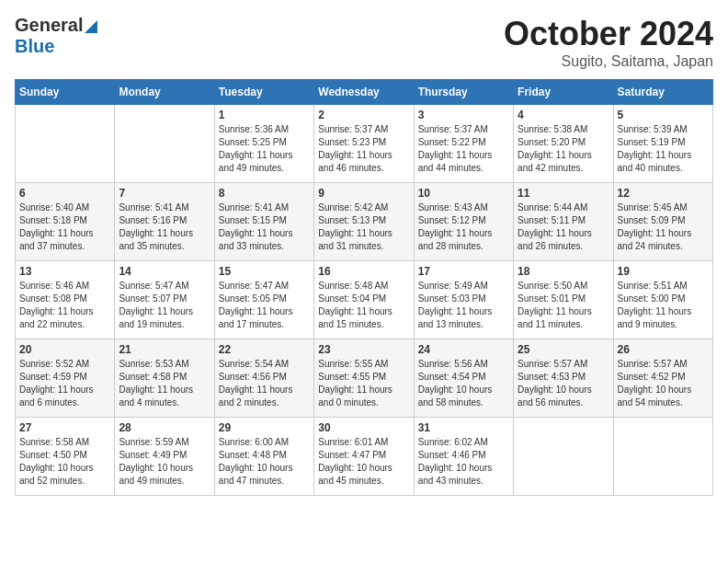  What do you see at coordinates (265, 428) in the screenshot?
I see `day-number: 29` at bounding box center [265, 428].